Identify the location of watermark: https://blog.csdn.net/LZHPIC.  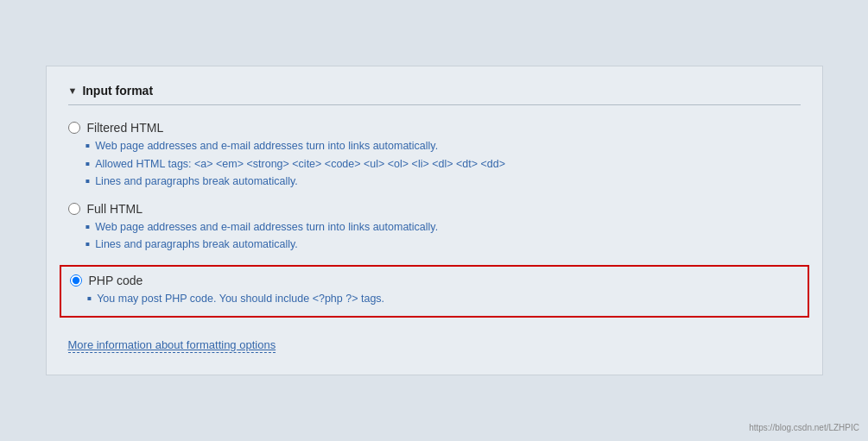
(804, 428).